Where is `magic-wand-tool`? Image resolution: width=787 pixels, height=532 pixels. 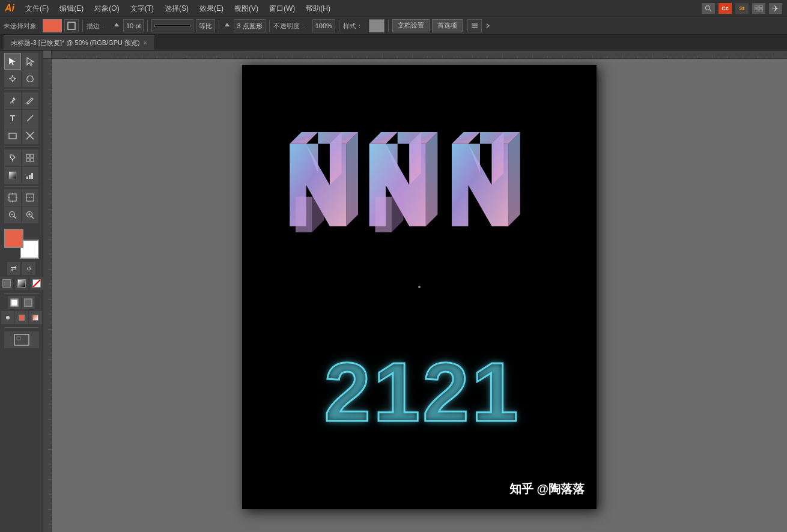 magic-wand-tool is located at coordinates (13, 79).